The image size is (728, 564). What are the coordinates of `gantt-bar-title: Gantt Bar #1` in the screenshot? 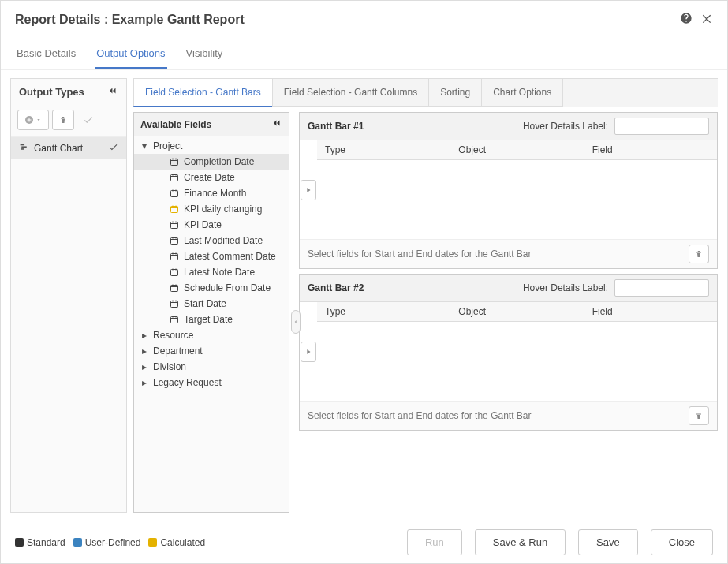 It's located at (336, 126).